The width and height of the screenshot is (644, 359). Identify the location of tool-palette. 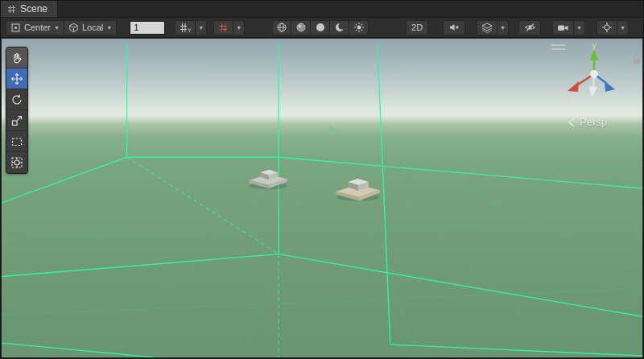
(17, 110).